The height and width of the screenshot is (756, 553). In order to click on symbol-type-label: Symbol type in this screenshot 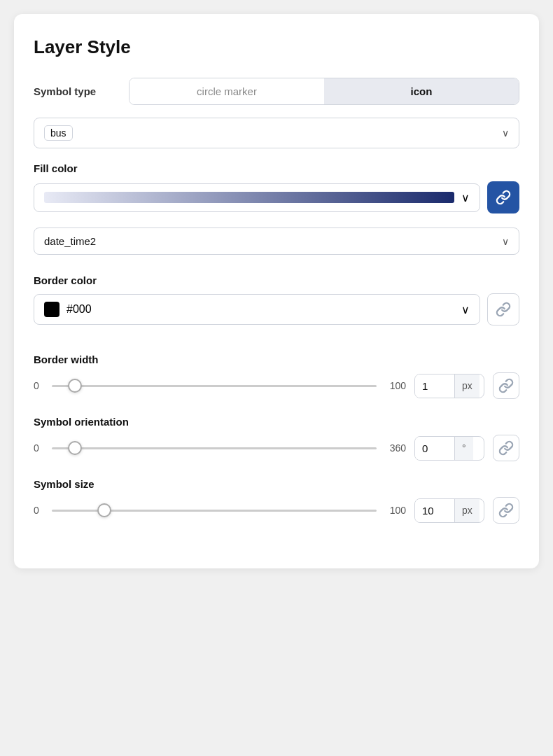, I will do `click(76, 91)`.